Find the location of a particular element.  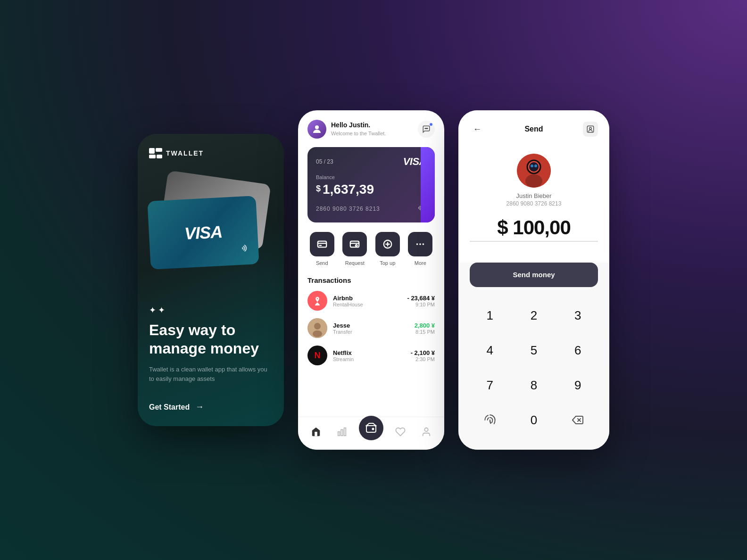

netflix-sub: Streamin is located at coordinates (369, 359).